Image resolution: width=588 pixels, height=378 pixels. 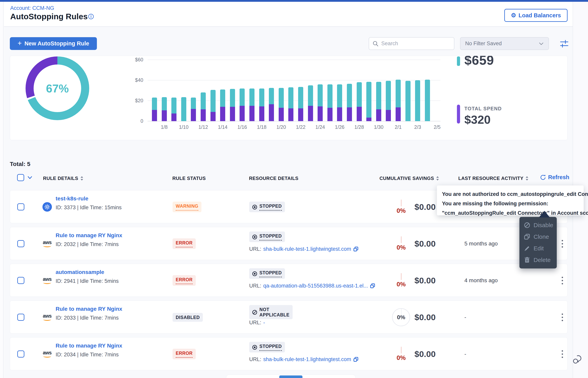 I want to click on total-spend-label: TOTAL SPEND, so click(x=483, y=108).